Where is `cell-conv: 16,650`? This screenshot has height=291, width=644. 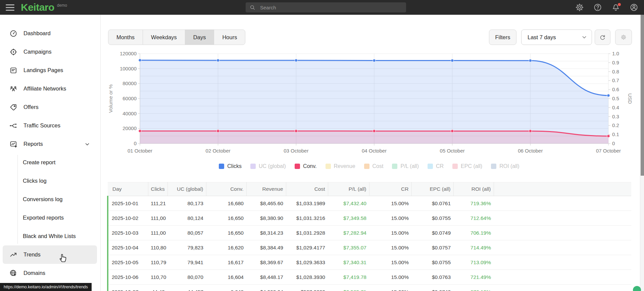
cell-conv: 16,650 is located at coordinates (226, 233).